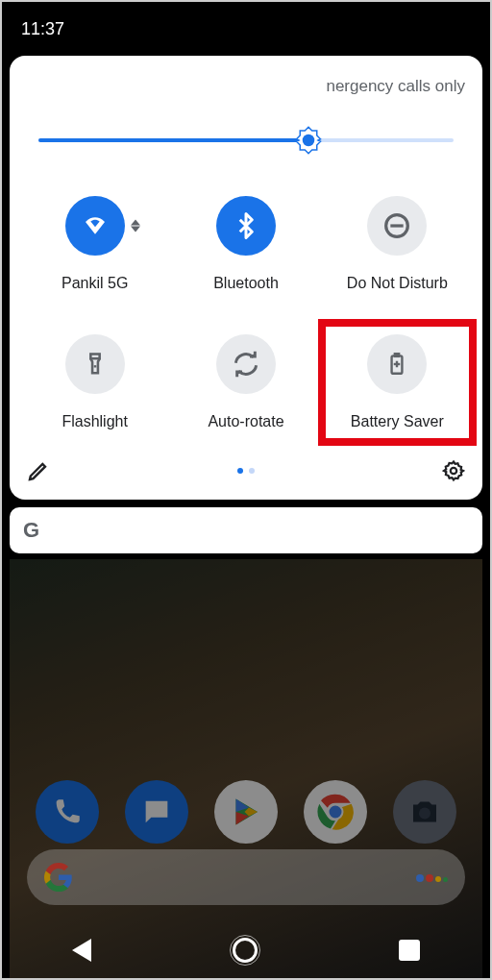 Image resolution: width=492 pixels, height=980 pixels. I want to click on camera-app-icon, so click(425, 812).